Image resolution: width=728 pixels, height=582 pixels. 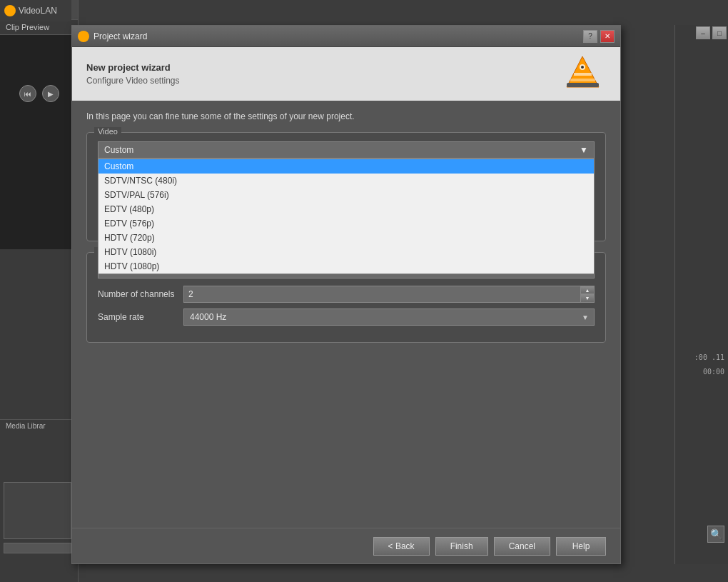 I want to click on video-dropdown-arrow: ▼, so click(x=584, y=150).